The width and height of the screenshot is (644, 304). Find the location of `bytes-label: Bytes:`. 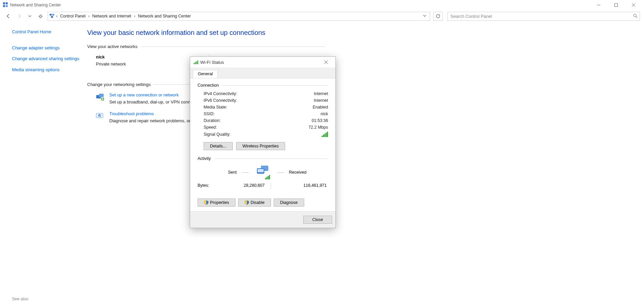

bytes-label: Bytes: is located at coordinates (211, 186).